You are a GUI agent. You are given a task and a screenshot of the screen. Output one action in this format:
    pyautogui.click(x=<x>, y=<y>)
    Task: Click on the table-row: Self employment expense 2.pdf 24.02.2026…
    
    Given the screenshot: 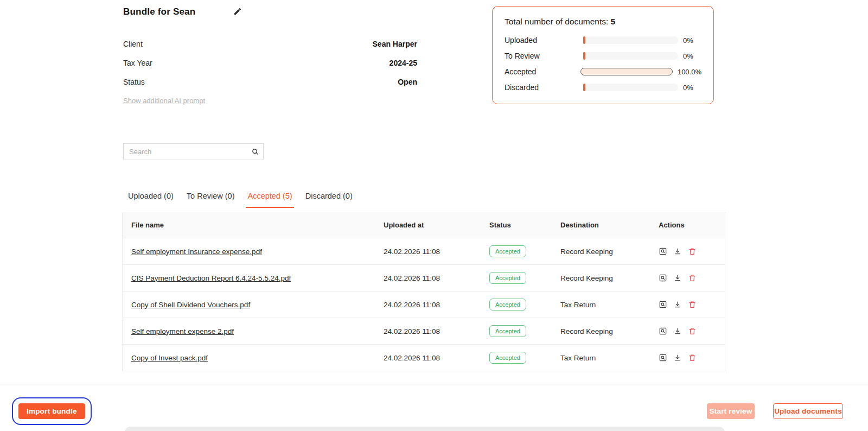 What is the action you would take?
    pyautogui.click(x=424, y=331)
    